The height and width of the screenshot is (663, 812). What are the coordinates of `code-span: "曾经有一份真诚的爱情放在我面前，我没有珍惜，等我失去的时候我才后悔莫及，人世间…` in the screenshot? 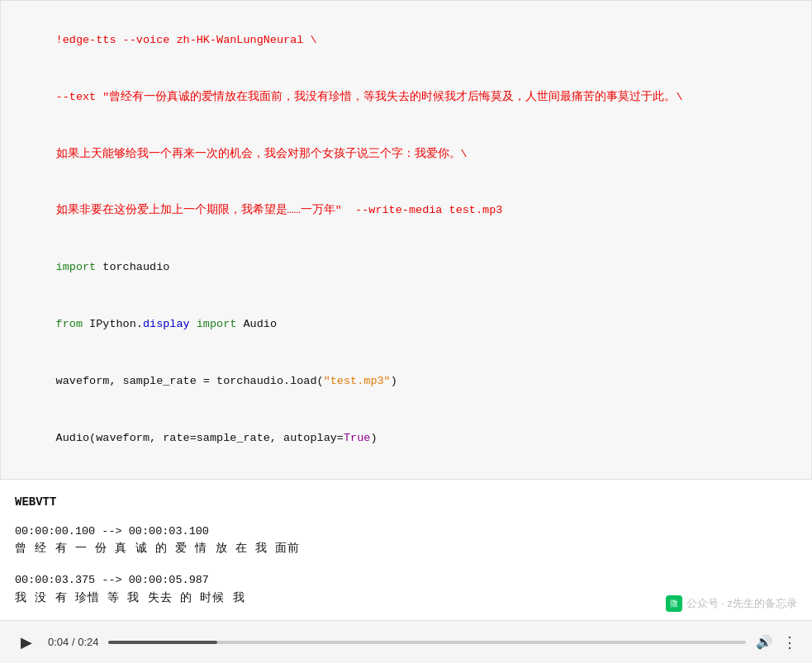 It's located at (392, 97).